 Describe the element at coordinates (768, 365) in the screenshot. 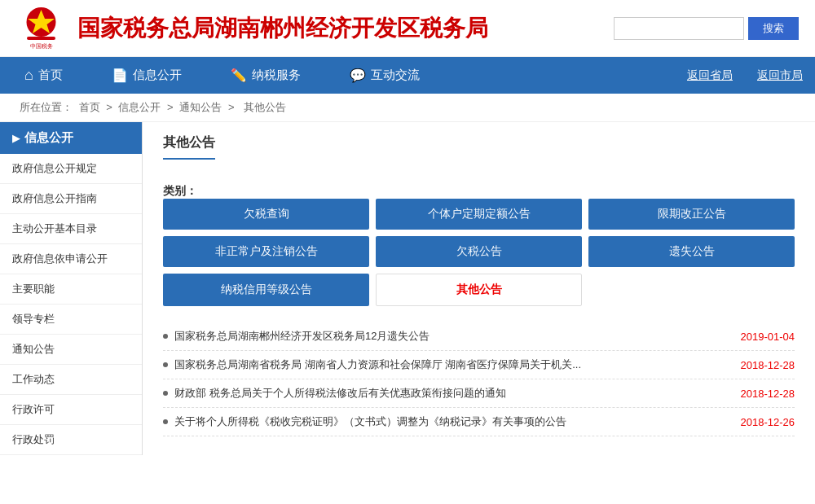

I see `news-date-2: 2018-12-28` at that location.